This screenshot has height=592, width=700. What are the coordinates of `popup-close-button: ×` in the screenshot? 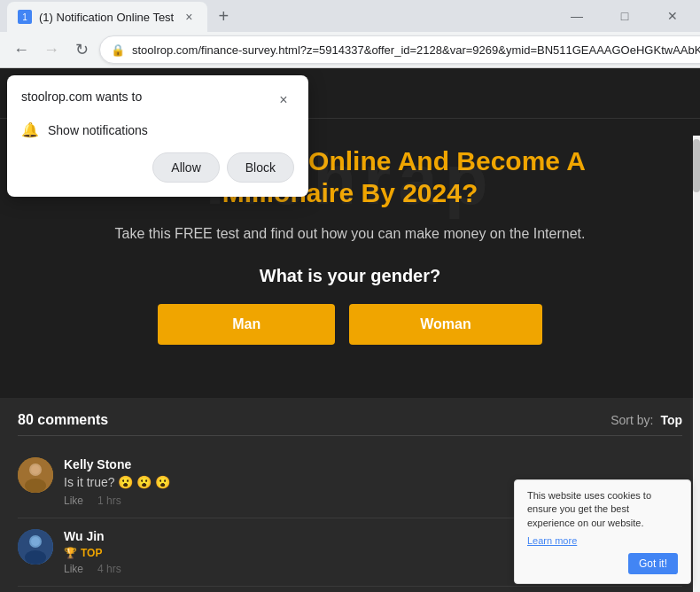 It's located at (284, 100).